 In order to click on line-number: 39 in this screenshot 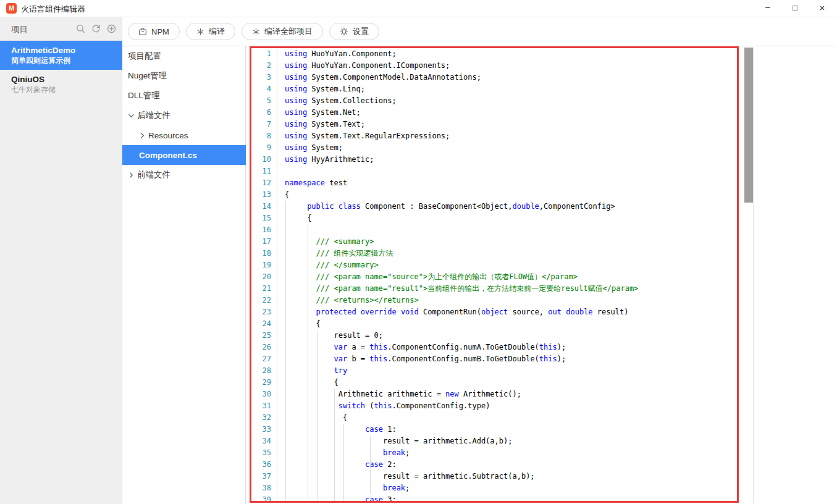, I will do `click(264, 498)`.